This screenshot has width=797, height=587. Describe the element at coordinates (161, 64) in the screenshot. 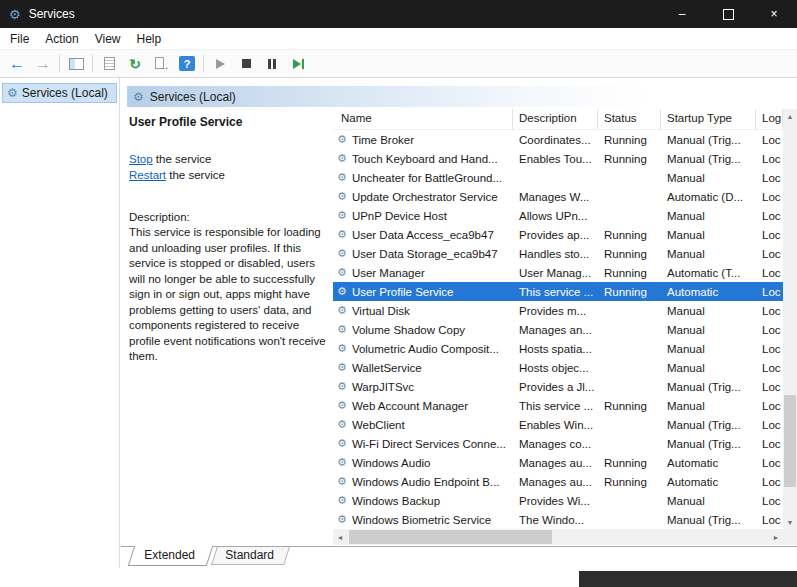

I see `export-list-button: →` at that location.